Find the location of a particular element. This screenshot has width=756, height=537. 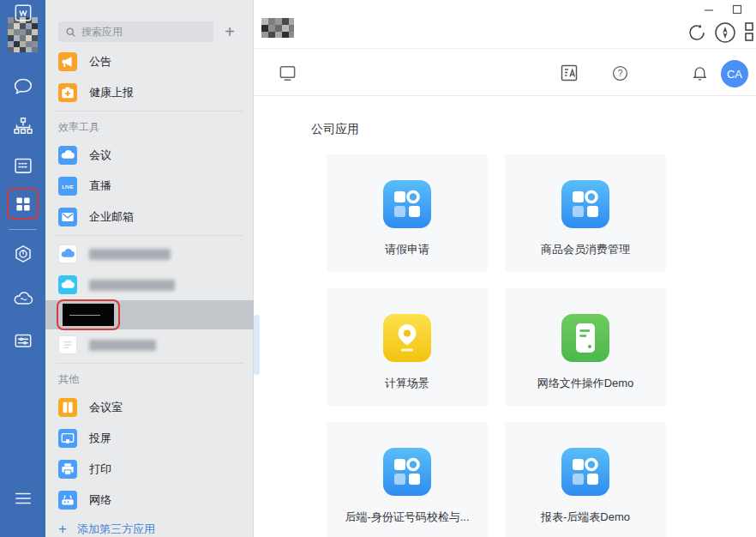

sidebar-item-0: 公告 is located at coordinates (149, 62).